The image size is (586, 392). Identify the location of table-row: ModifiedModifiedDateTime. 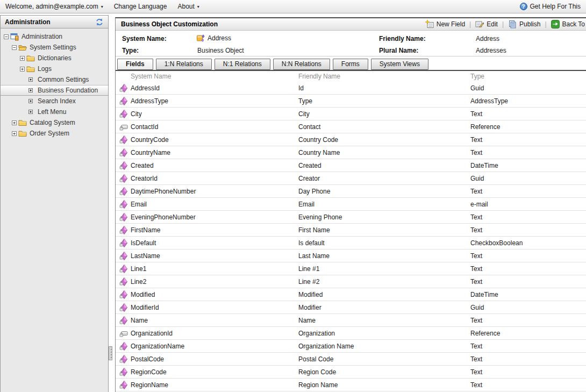
(351, 295).